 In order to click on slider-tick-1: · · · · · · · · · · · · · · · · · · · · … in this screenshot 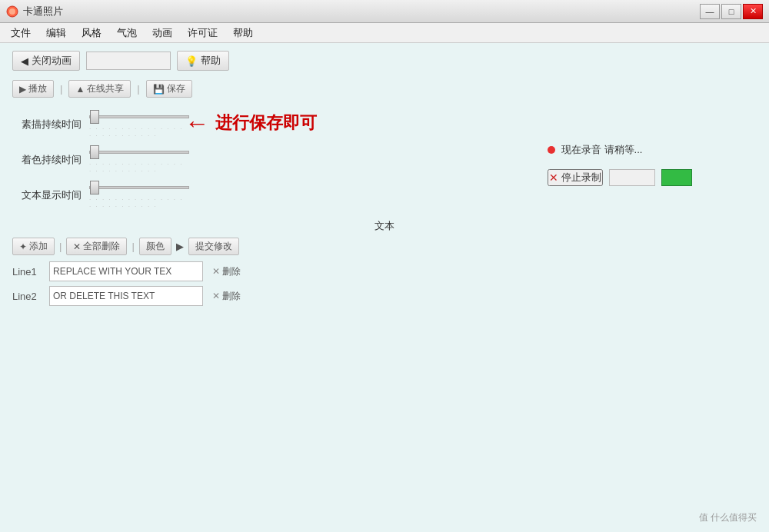, I will do `click(139, 168)`.